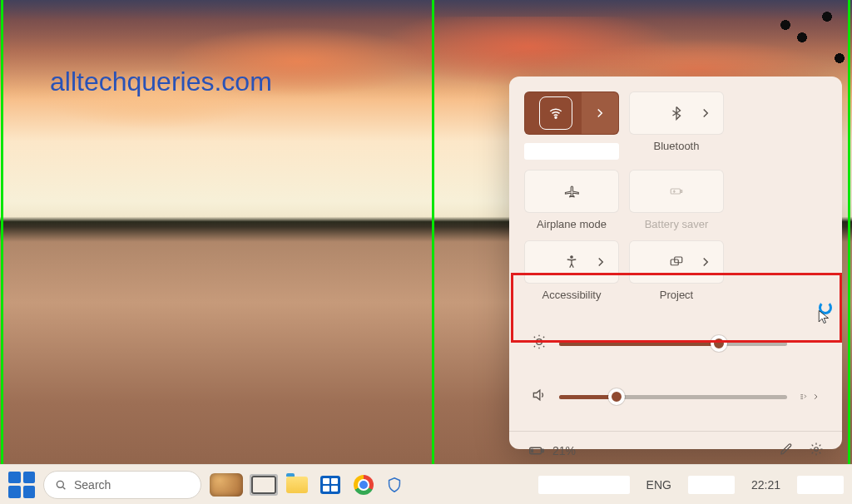 The image size is (852, 504). Describe the element at coordinates (537, 451) in the screenshot. I see `battery-icon` at that location.